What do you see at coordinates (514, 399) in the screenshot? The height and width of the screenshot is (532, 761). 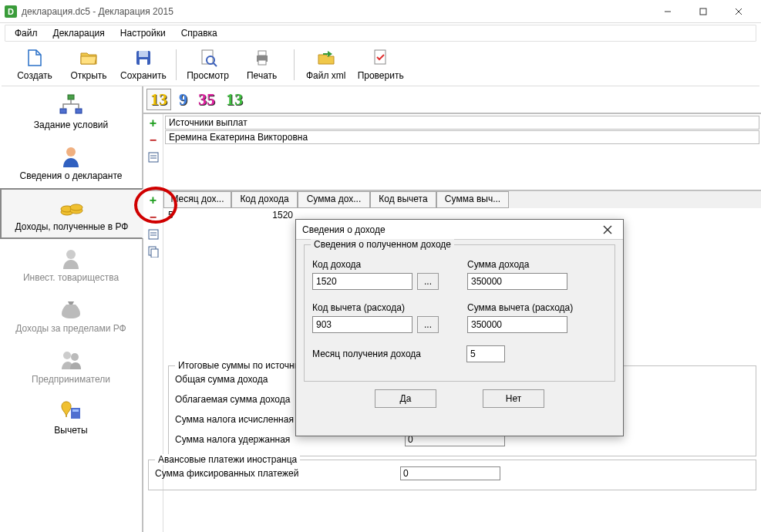 I see `dialog-no-button: Нет` at bounding box center [514, 399].